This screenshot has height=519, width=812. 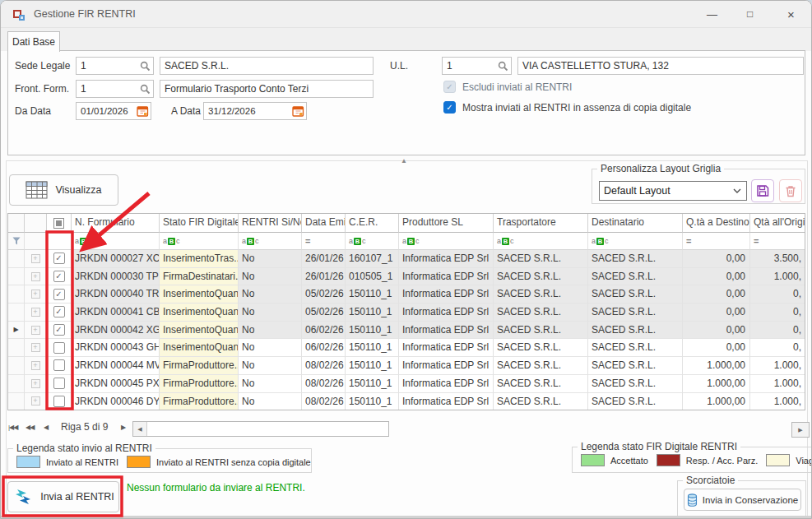 I want to click on grid-cell: 26/01/26, so click(x=324, y=277).